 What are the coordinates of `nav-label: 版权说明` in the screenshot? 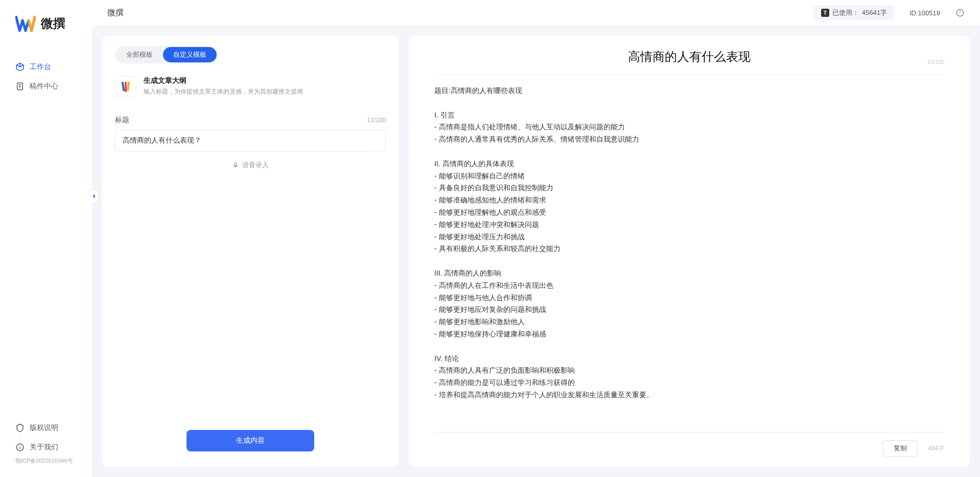 It's located at (44, 428).